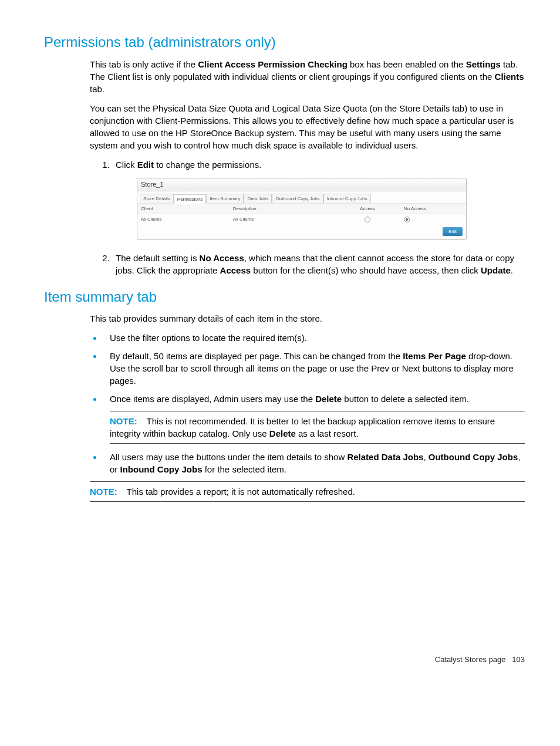 This screenshot has height=746, width=560. Describe the element at coordinates (190, 199) in the screenshot. I see `tab: Permissions` at that location.